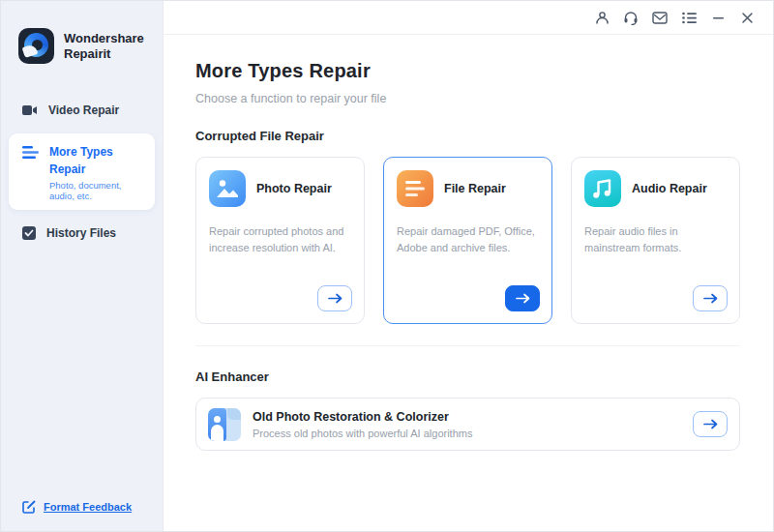 This screenshot has width=774, height=532. I want to click on sidebar-item-more-types-repair: More Types Repair Photo, document, audio…, so click(81, 172).